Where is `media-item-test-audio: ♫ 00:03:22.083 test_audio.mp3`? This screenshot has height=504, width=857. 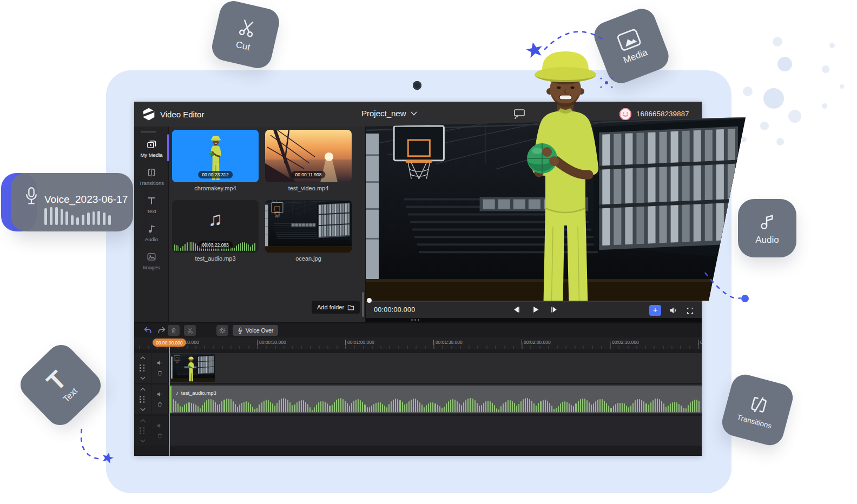 media-item-test-audio: ♫ 00:03:22.083 test_audio.mp3 is located at coordinates (215, 231).